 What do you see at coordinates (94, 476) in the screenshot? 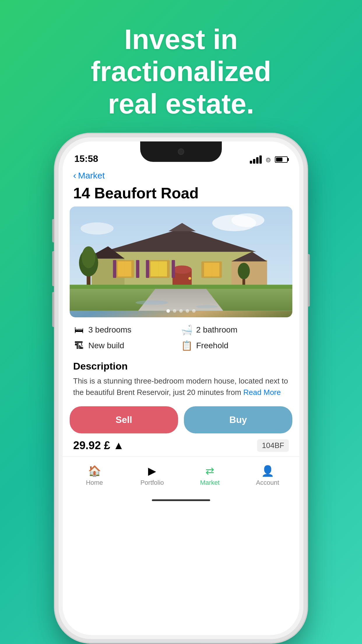
I see `nav-home: 🏠 Home` at bounding box center [94, 476].